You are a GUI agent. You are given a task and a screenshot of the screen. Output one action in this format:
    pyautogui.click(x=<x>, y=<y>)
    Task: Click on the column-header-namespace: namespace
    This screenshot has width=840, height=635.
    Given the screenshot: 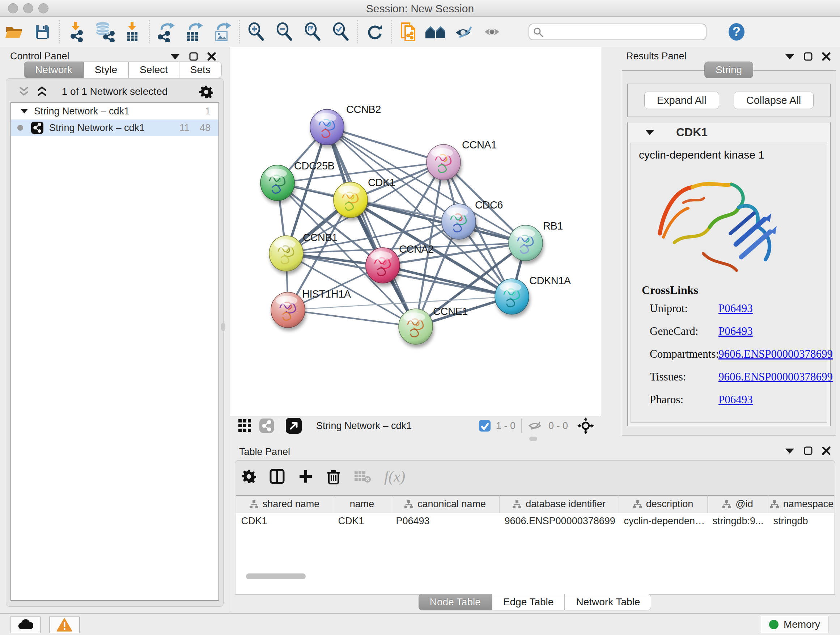 What is the action you would take?
    pyautogui.click(x=801, y=504)
    